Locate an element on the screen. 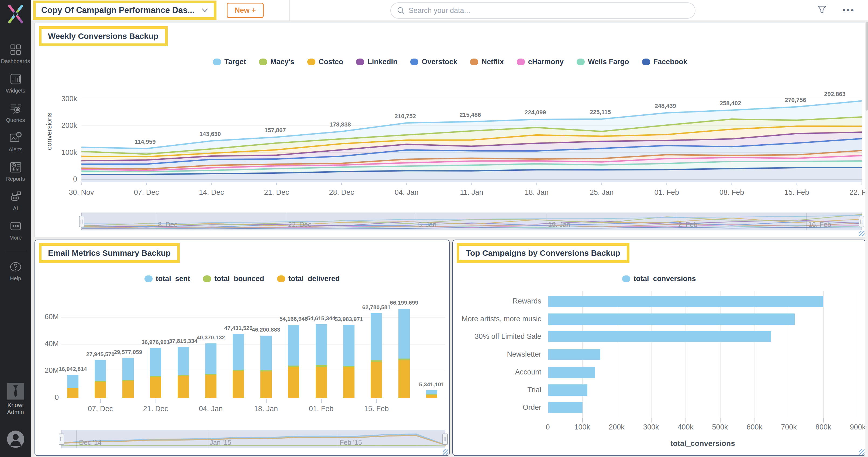 The image size is (868, 457). data-label: 143,630 is located at coordinates (210, 134).